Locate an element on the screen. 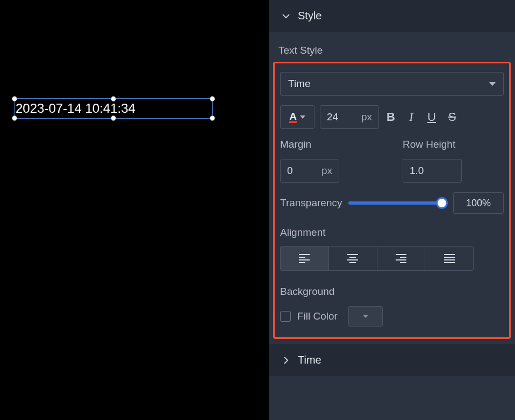 This screenshot has height=420, width=515. resize-handle-bm is located at coordinates (113, 118).